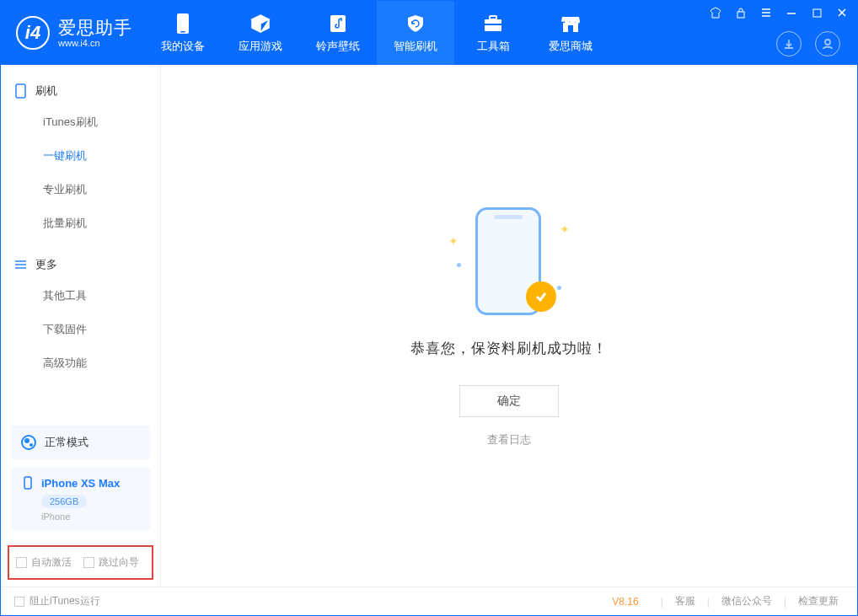 This screenshot has height=616, width=858. I want to click on brand-logo-icon: i4, so click(33, 33).